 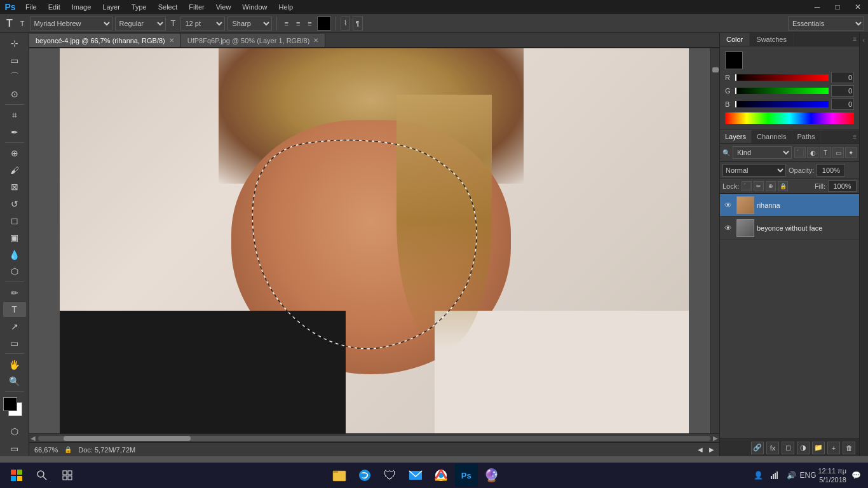 What do you see at coordinates (466, 475) in the screenshot?
I see `taskbar-photoshop: Ps` at bounding box center [466, 475].